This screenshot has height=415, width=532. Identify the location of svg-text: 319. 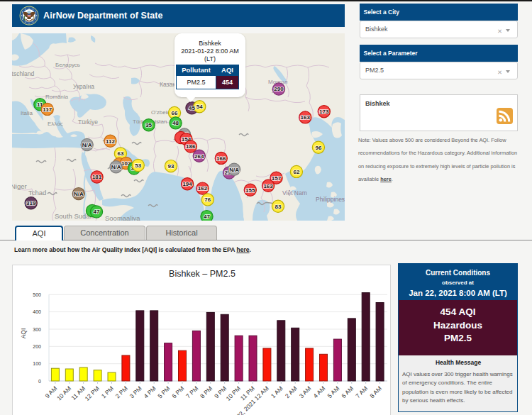
(31, 203).